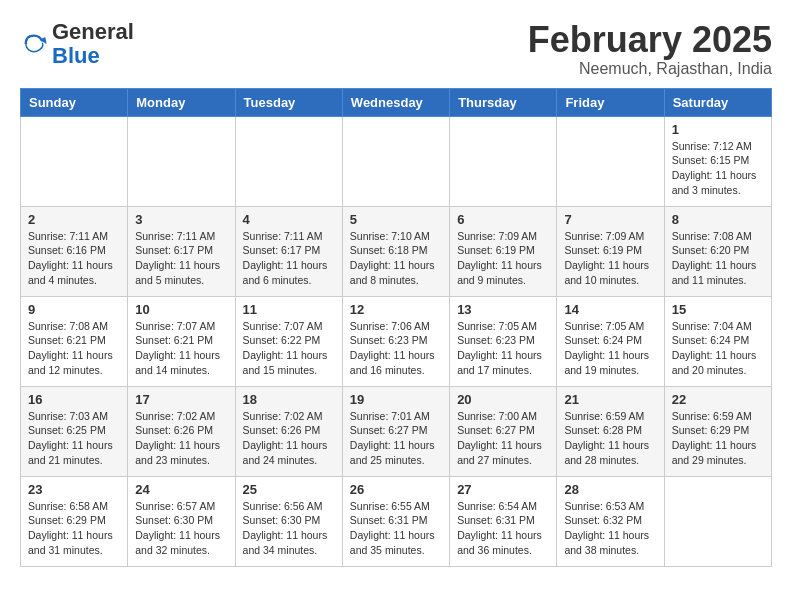 This screenshot has height=612, width=792. Describe the element at coordinates (396, 521) in the screenshot. I see `calendar-cell: 26Sunrise: 6:55 AM Sunset: 6:31 PM Dayli…` at that location.